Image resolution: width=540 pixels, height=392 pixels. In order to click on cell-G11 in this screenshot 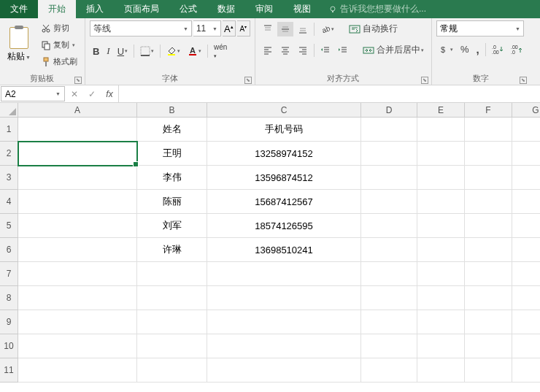, I will do `click(526, 371)`.